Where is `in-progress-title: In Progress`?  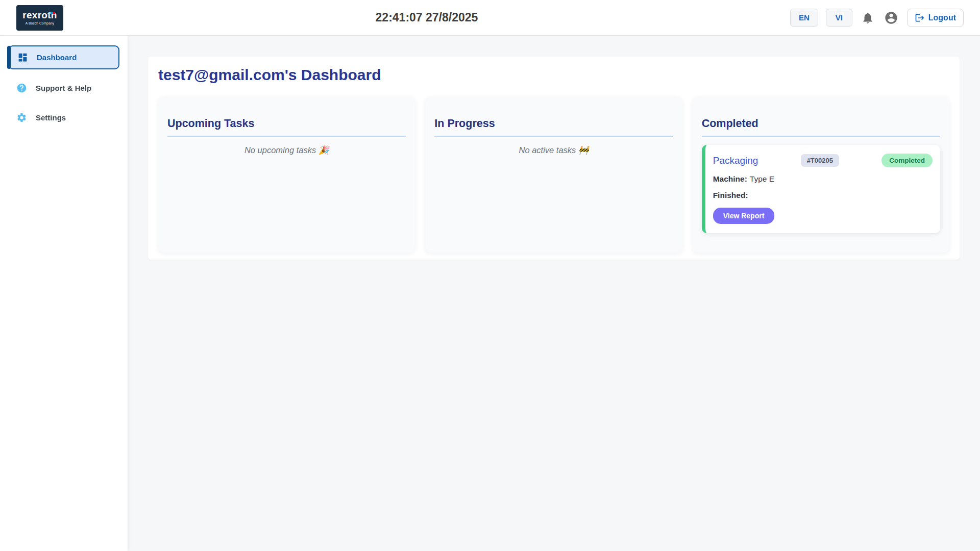
in-progress-title: In Progress is located at coordinates (553, 127).